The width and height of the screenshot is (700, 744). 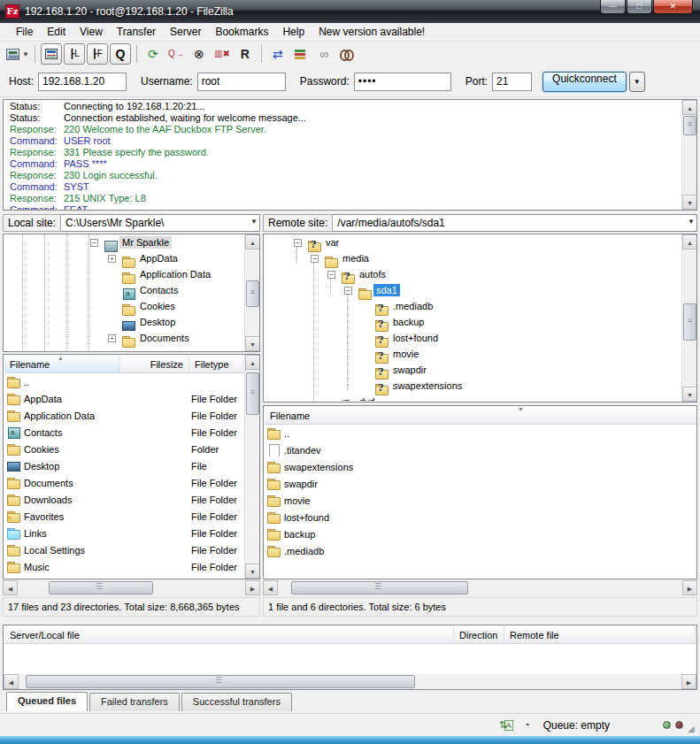 What do you see at coordinates (124, 398) in the screenshot?
I see `file-row: AppDataFile Folder` at bounding box center [124, 398].